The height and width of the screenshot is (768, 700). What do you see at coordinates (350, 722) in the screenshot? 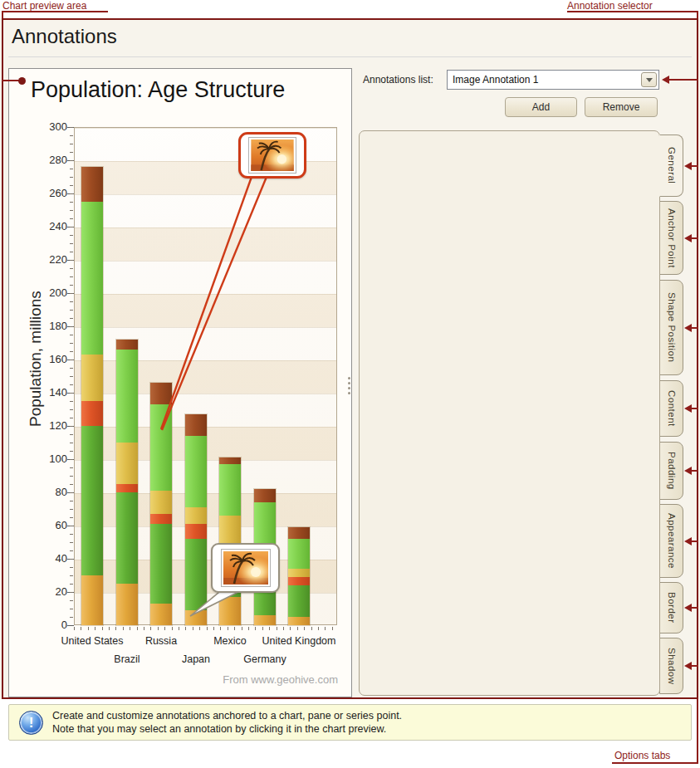
I see `info-bar: ! Create and customize annotations ancho…` at bounding box center [350, 722].